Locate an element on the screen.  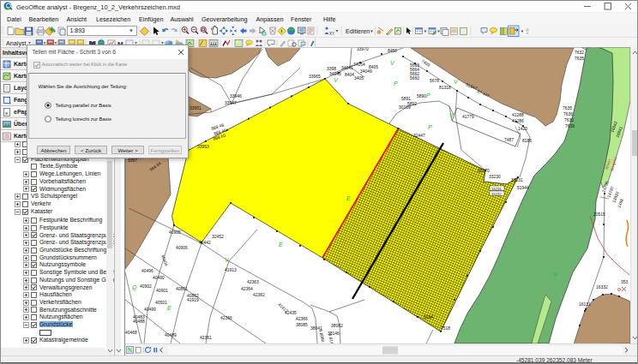
svg-text: 5891 is located at coordinates (406, 99).